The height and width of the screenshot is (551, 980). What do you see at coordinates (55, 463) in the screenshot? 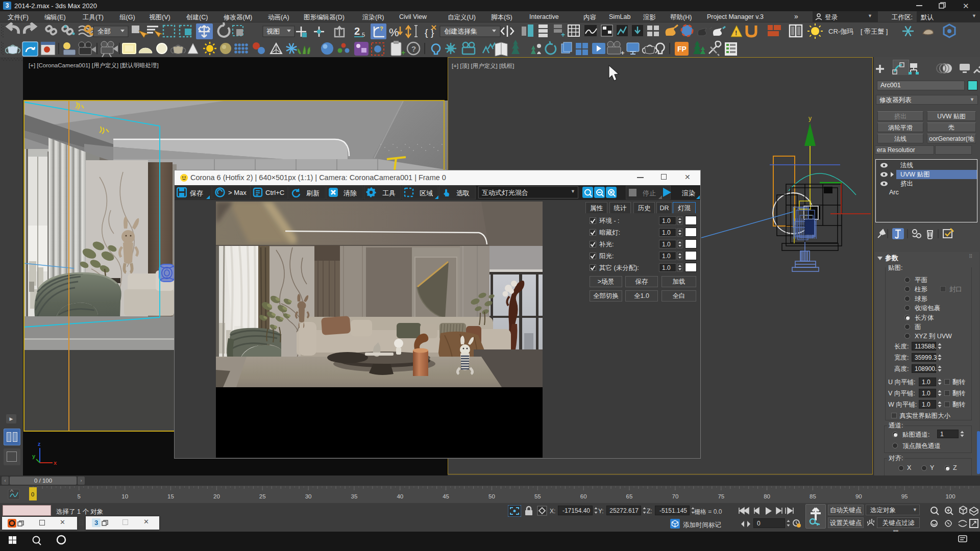
I see `svg-text: x` at bounding box center [55, 463].